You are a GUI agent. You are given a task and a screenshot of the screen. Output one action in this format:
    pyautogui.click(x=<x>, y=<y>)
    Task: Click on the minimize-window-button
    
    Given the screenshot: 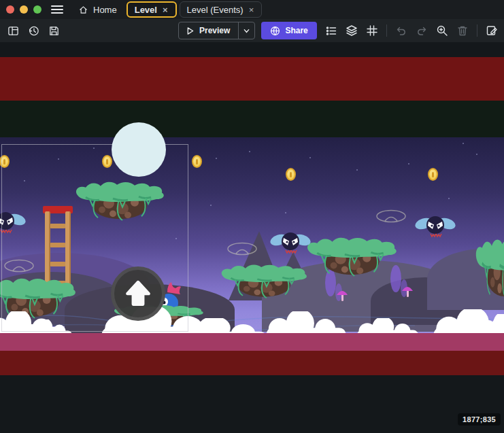 What is the action you would take?
    pyautogui.click(x=24, y=10)
    